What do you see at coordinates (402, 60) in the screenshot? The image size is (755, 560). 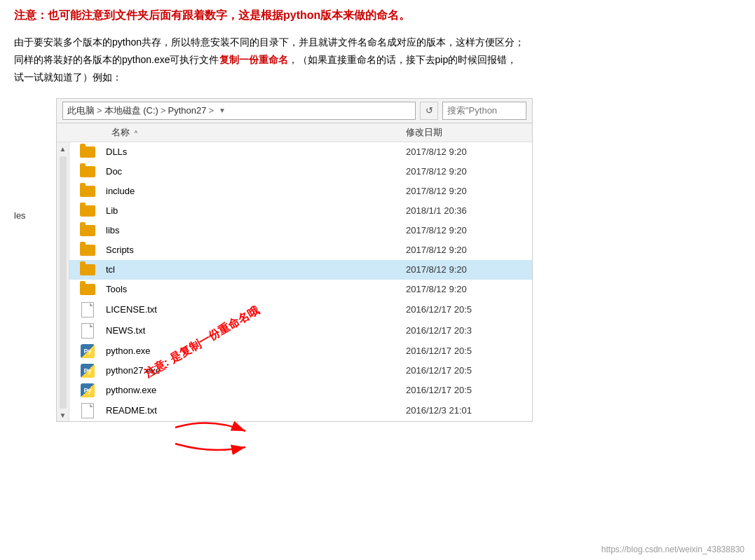 I see `desc-line2-part3: ，（如果直接重命名的话，接下去pip的时候回报错，` at bounding box center [402, 60].